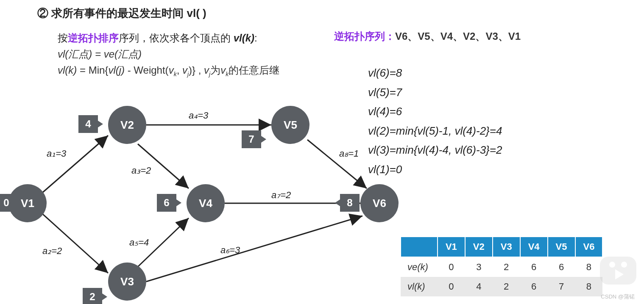 Image resolution: width=644 pixels, height=304 pixels. Describe the element at coordinates (451, 247) in the screenshot. I see `table-header: V1` at that location.